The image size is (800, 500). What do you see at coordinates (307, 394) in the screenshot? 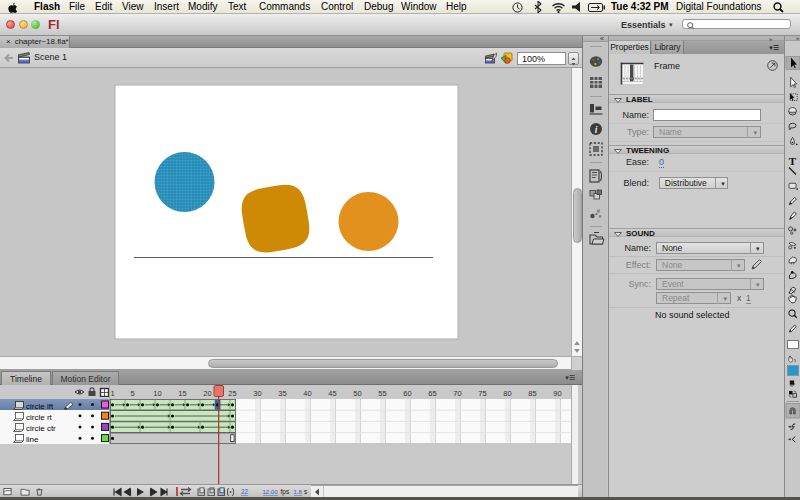
I see `svg-text: 40` at bounding box center [307, 394].